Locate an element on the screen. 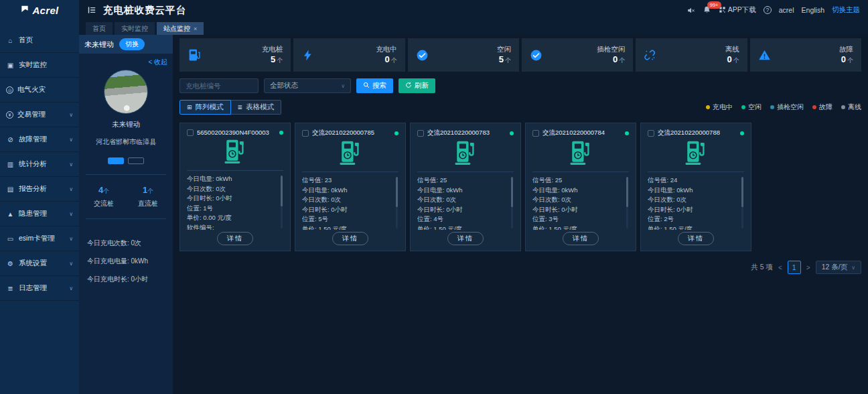 This screenshot has height=394, width=868. status-card-count: 0 is located at coordinates (615, 59).